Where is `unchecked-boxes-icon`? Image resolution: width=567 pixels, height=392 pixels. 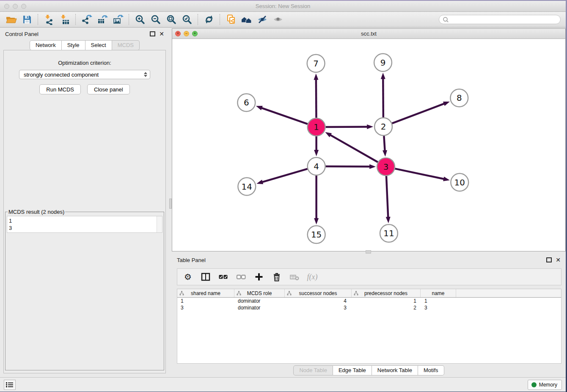
unchecked-boxes-icon is located at coordinates (241, 277).